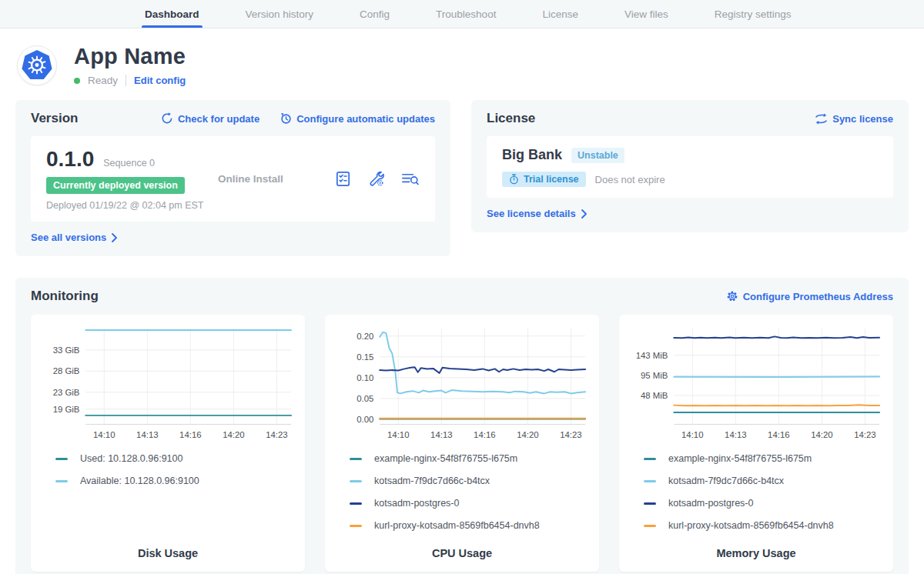  What do you see at coordinates (462, 443) in the screenshot?
I see `cpu-usage-chart-card: 0.200.150.100.050.0014:1014:1314:1614:20…` at bounding box center [462, 443].